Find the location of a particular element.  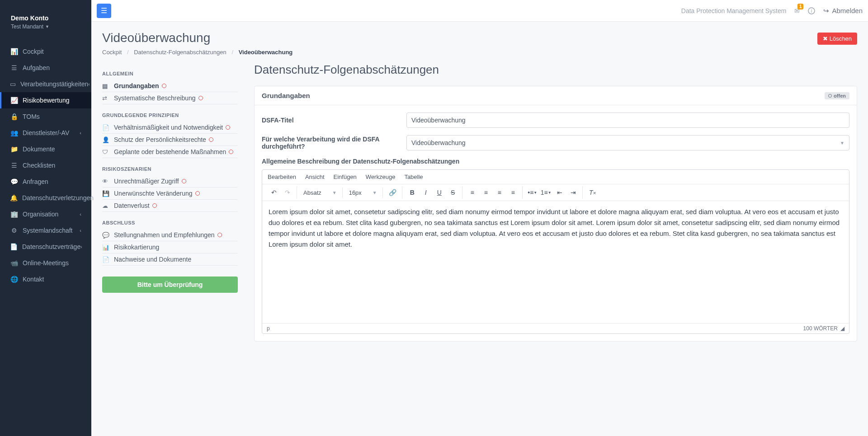

chat-icon: 💬 is located at coordinates (106, 235).